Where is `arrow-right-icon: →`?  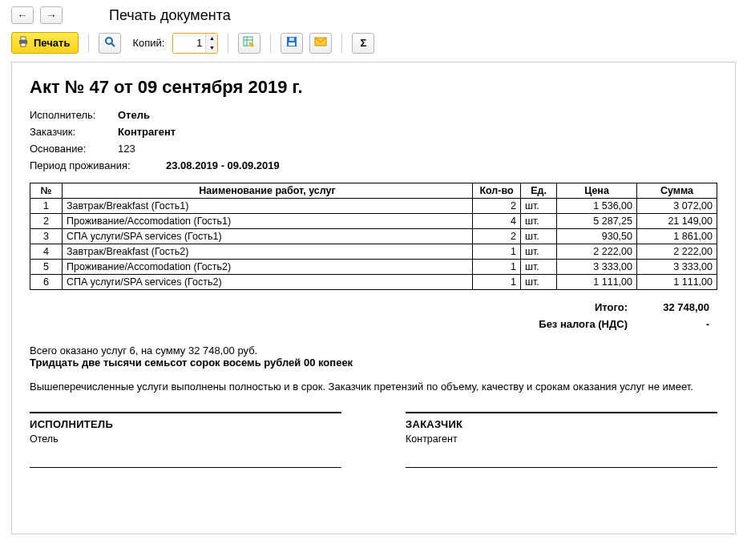 arrow-right-icon: → is located at coordinates (51, 15).